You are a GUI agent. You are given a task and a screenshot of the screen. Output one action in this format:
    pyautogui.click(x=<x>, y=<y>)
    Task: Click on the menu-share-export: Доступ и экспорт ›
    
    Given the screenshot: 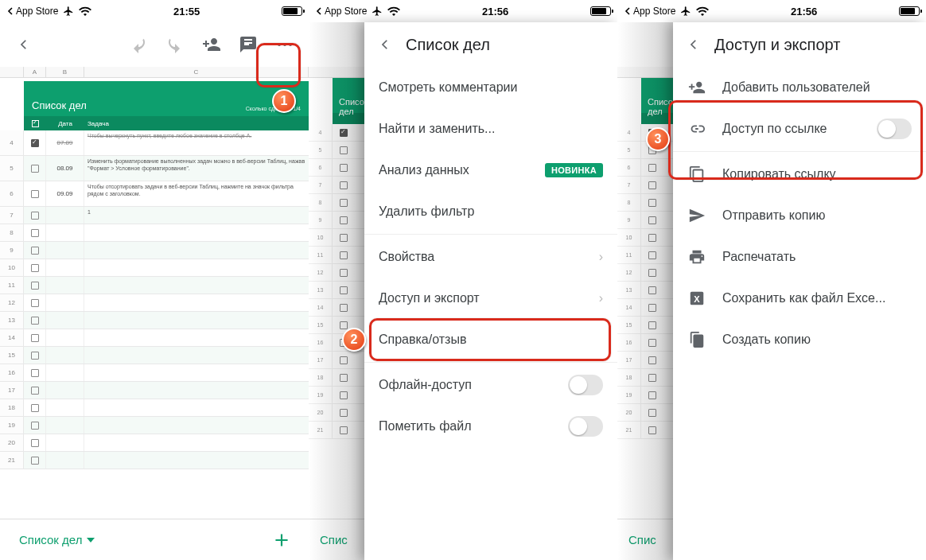 What is the action you would take?
    pyautogui.click(x=491, y=298)
    